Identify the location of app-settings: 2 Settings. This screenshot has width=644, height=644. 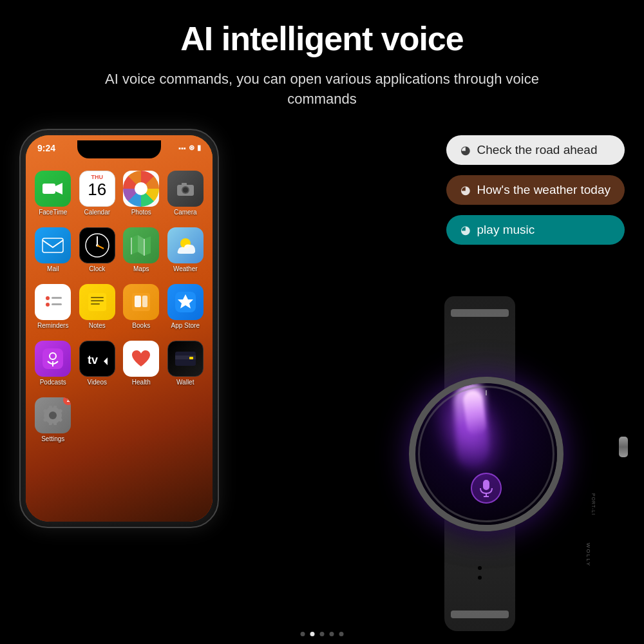
(53, 420).